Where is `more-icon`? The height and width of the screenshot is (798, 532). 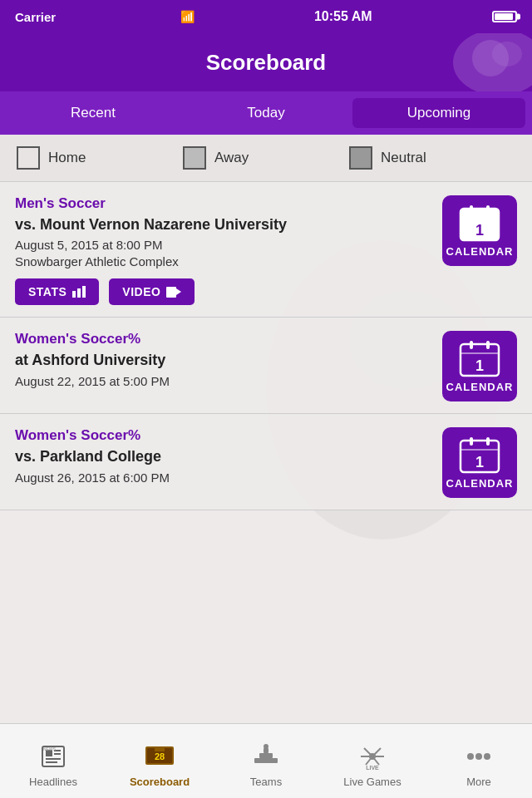 more-icon is located at coordinates (479, 756).